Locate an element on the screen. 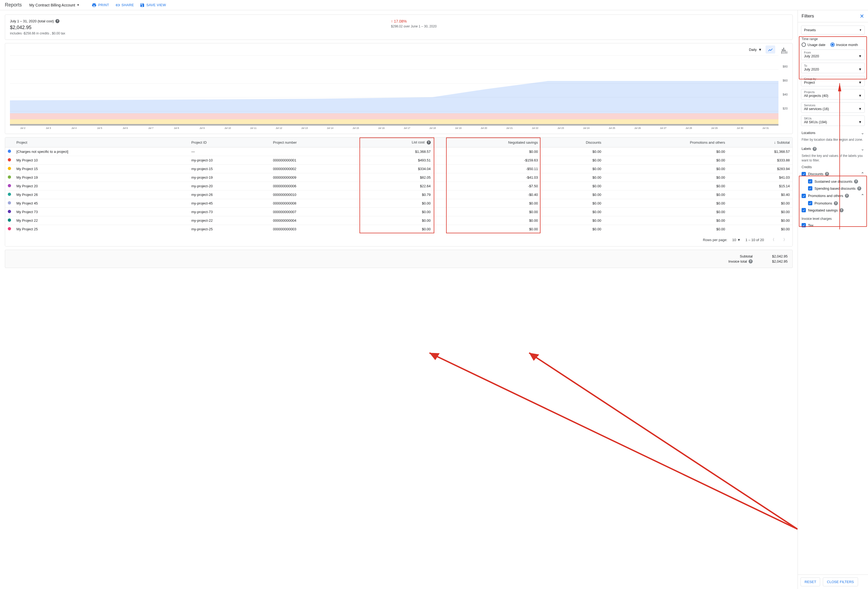 The image size is (868, 589). table-row: My Project 15my-project-15000000000002$3… is located at coordinates (399, 169).